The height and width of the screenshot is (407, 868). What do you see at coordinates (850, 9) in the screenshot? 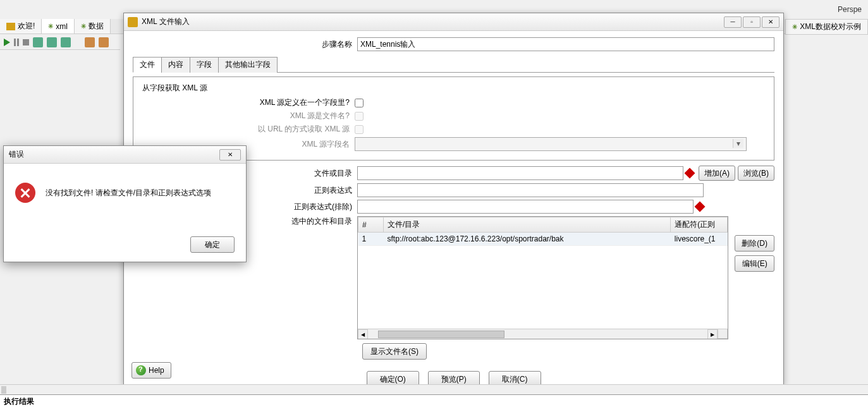
I see `perspective-label: Perspe` at bounding box center [850, 9].